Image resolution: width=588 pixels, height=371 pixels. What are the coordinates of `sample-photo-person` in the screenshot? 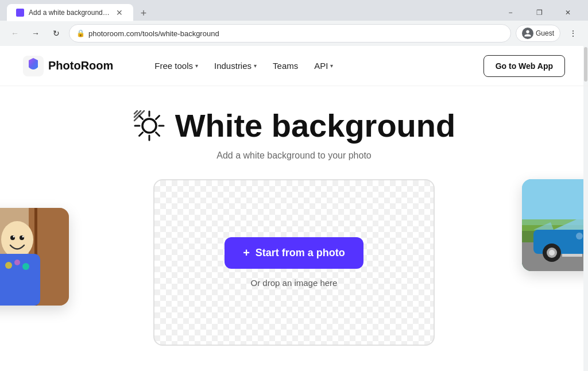 It's located at (34, 257).